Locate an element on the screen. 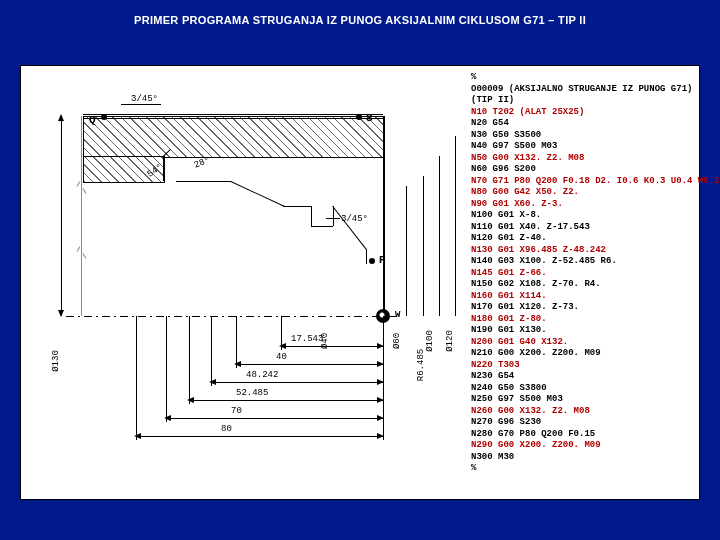 This screenshot has width=720, height=540. dim-52-485-label: 52.485 is located at coordinates (252, 393).